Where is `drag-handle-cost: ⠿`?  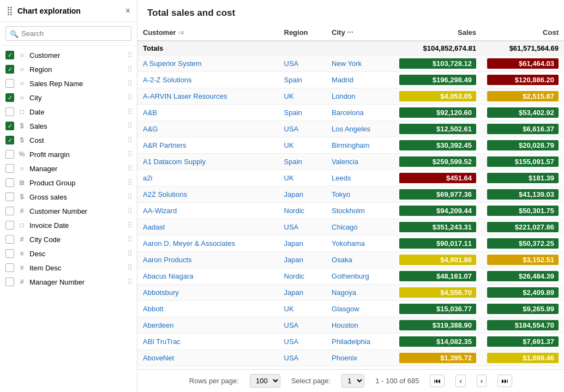
drag-handle-cost: ⠿ is located at coordinates (130, 140).